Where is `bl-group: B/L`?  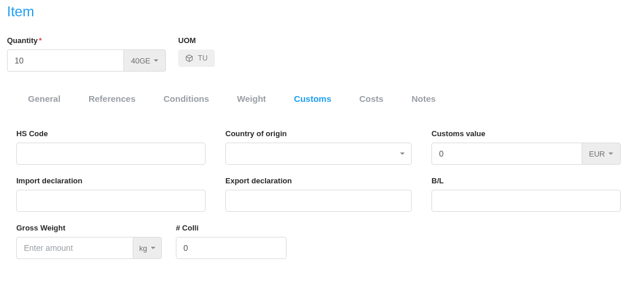
bl-group: B/L is located at coordinates (526, 194).